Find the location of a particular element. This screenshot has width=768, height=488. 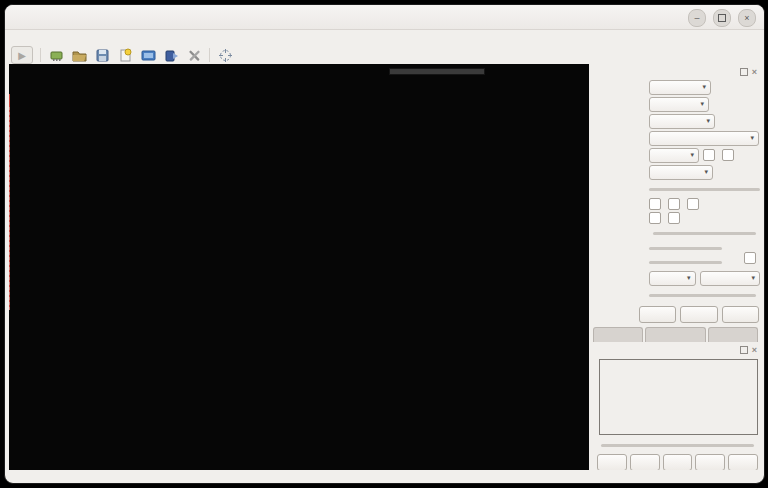

gain-row is located at coordinates (678, 444).